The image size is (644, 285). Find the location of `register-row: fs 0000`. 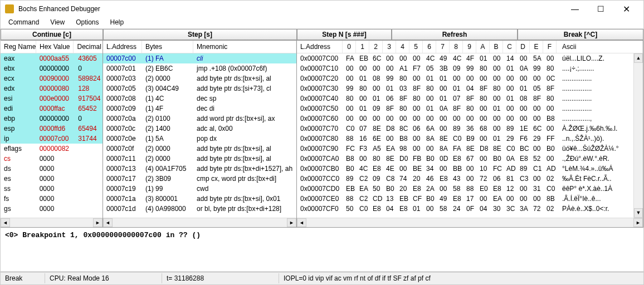

register-row: fs 0000 is located at coordinates (51, 199).